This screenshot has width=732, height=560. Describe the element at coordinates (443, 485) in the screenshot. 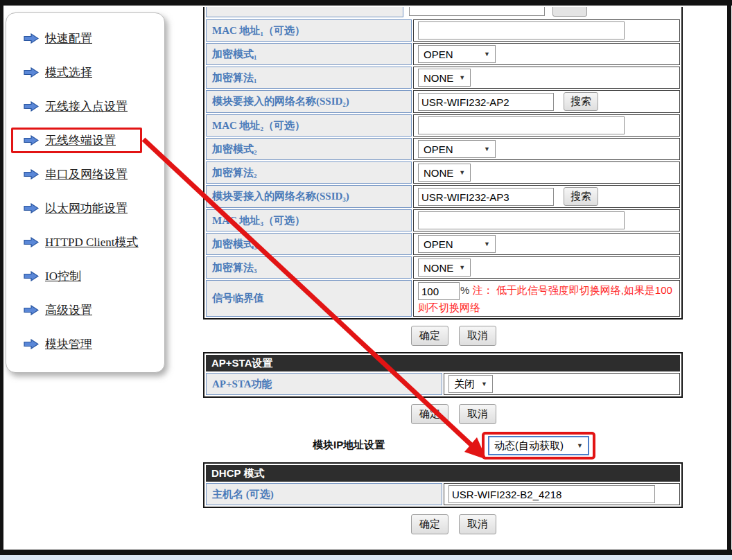

I see `dhcp-table: DHCP 模式 主机名 (可选)` at that location.